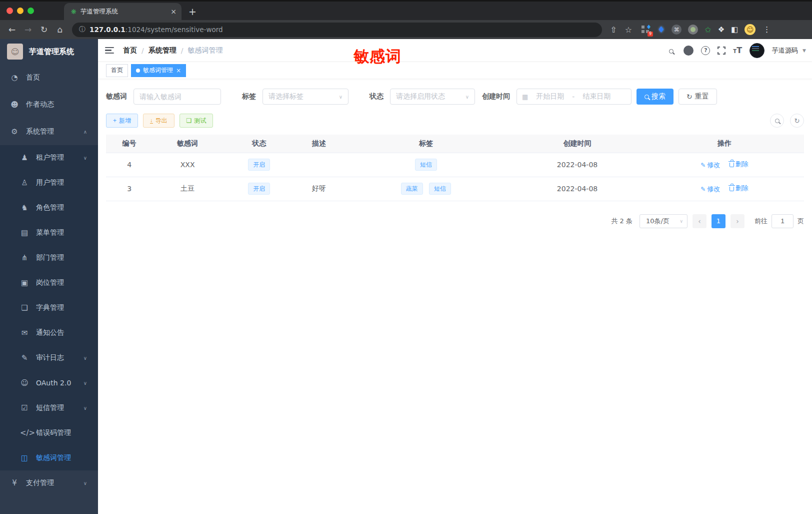  What do you see at coordinates (14, 78) in the screenshot?
I see `dashboard-icon: ◔` at bounding box center [14, 78].